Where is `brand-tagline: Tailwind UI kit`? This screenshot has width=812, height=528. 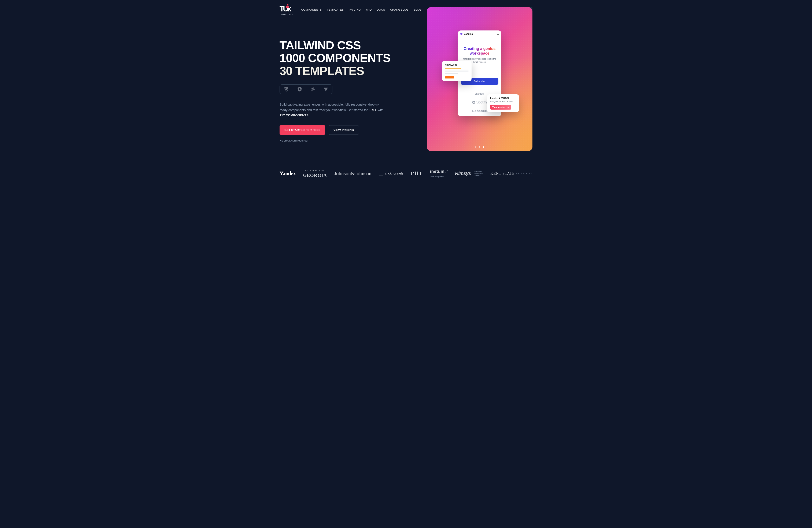 brand-tagline: Tailwind UI kit is located at coordinates (286, 15).